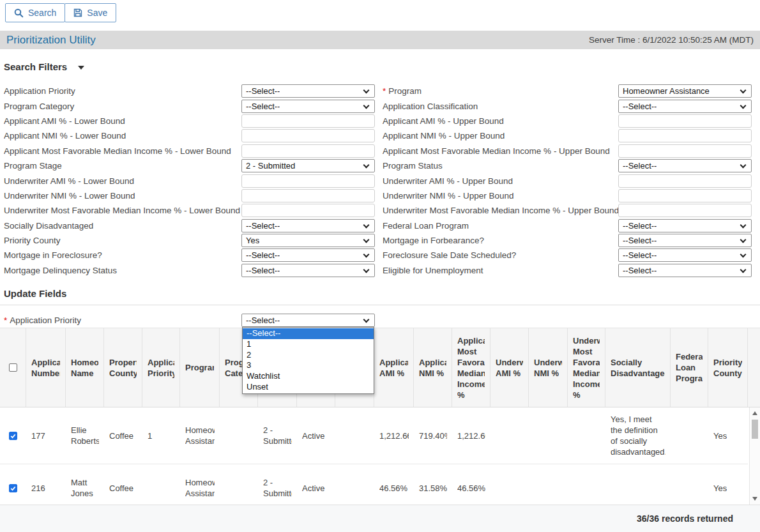 The height and width of the screenshot is (532, 760). I want to click on filter-label-underwriter-nmi-upper-bound: Underwriter NMI % - Upper Bound, so click(497, 195).